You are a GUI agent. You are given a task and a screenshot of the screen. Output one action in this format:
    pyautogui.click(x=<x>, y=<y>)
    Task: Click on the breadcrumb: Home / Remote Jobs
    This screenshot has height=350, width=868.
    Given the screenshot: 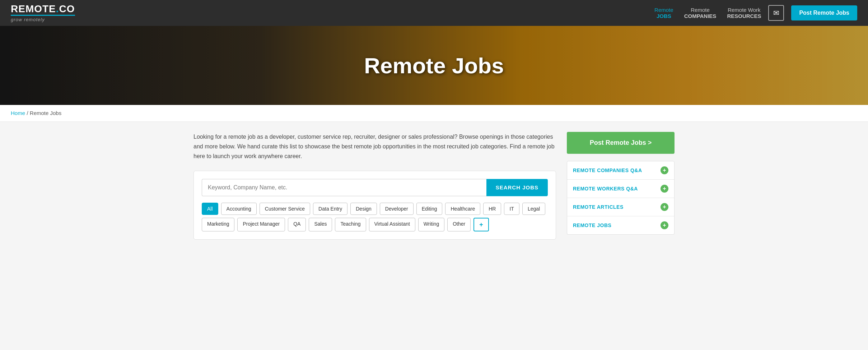 What is the action you would take?
    pyautogui.click(x=434, y=114)
    